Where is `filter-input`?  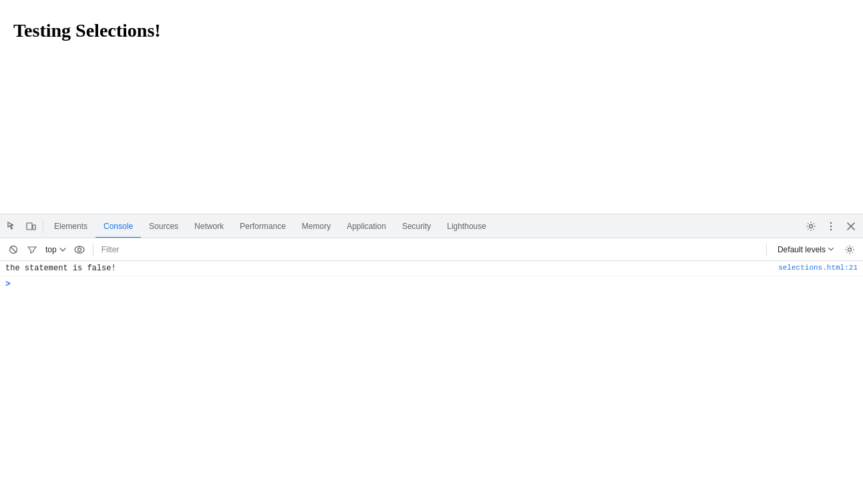
filter-input is located at coordinates (430, 250).